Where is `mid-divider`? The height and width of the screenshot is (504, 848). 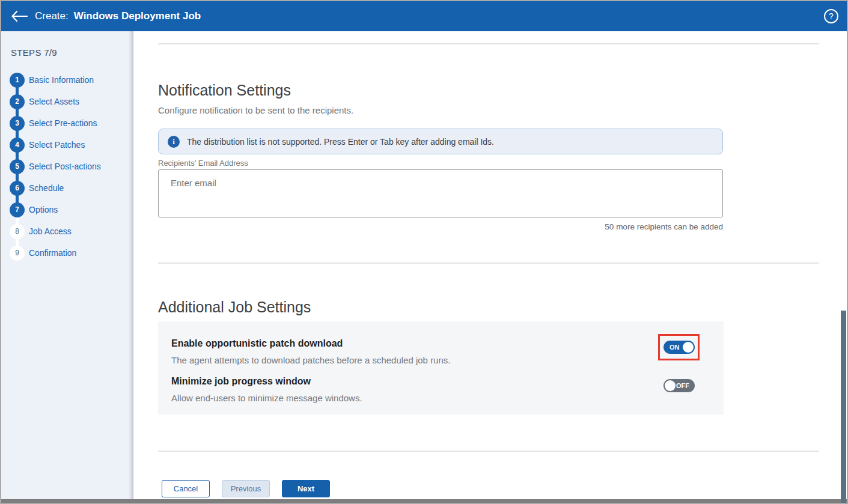 mid-divider is located at coordinates (489, 263).